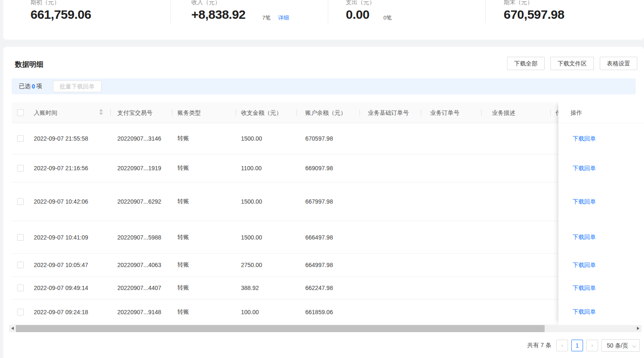 This screenshot has height=358, width=644. What do you see at coordinates (357, 15) in the screenshot?
I see `stat-value: 0.00` at bounding box center [357, 15].